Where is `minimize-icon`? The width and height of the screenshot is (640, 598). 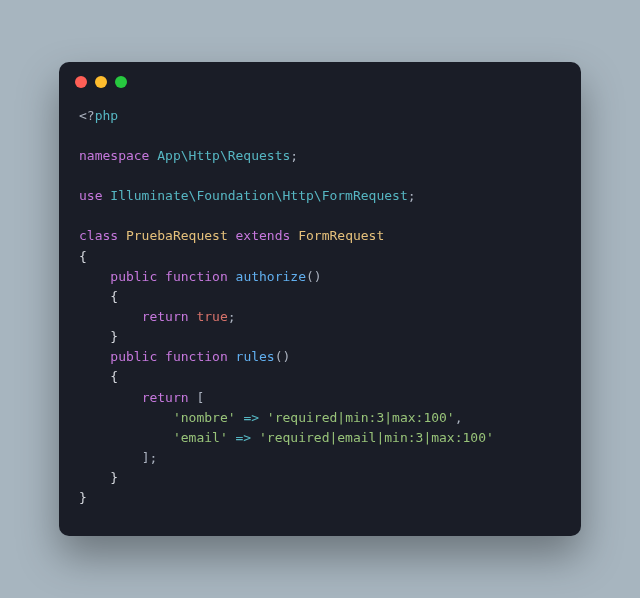
minimize-icon is located at coordinates (101, 82).